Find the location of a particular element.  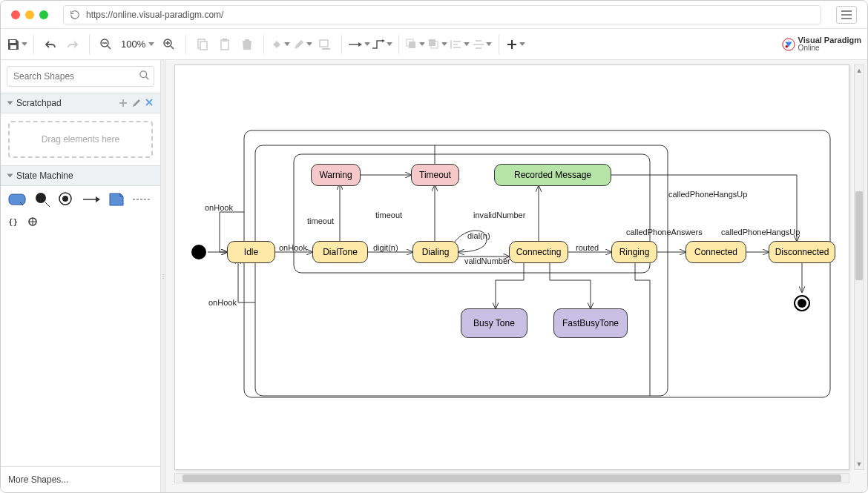

shadow-icon is located at coordinates (325, 44).